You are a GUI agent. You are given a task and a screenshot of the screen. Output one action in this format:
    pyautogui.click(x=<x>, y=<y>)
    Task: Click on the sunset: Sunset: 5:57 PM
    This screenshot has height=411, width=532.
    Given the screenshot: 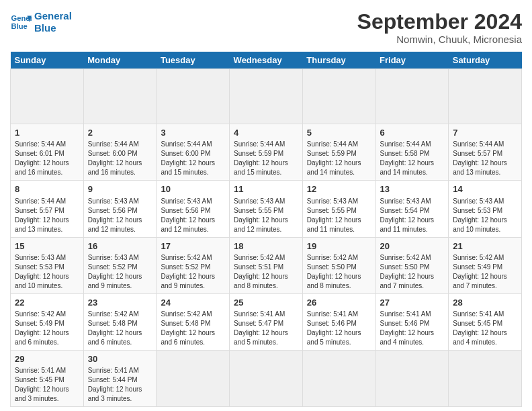 What is the action you would take?
    pyautogui.click(x=40, y=211)
    